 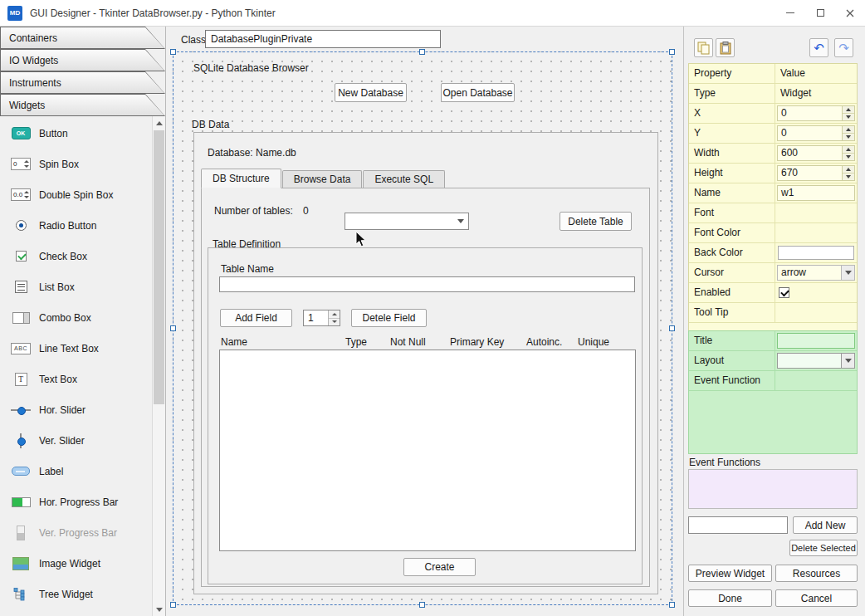 What do you see at coordinates (22, 256) in the screenshot?
I see `checkbox-icon` at bounding box center [22, 256].